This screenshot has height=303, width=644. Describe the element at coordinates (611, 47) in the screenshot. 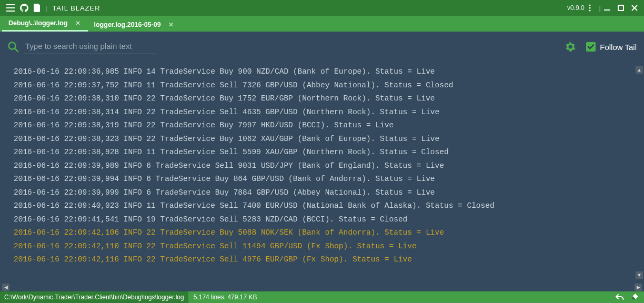

I see `follow-tail-toggle: Follow Tail` at that location.